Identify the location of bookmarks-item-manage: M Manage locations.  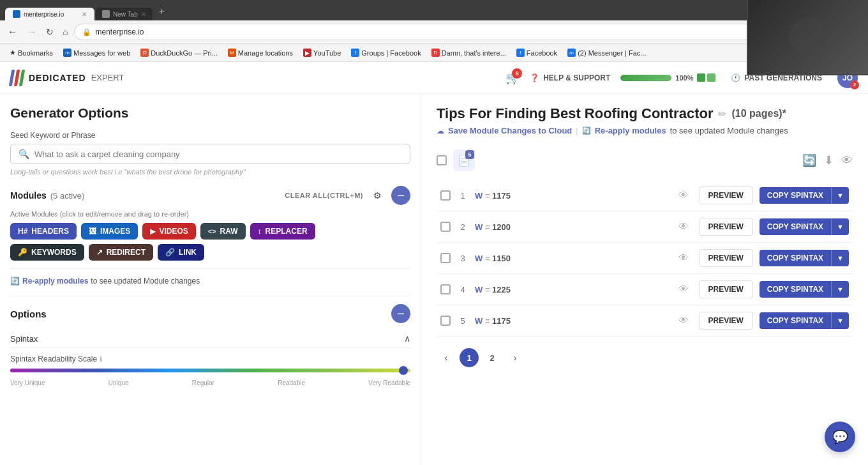
(260, 52).